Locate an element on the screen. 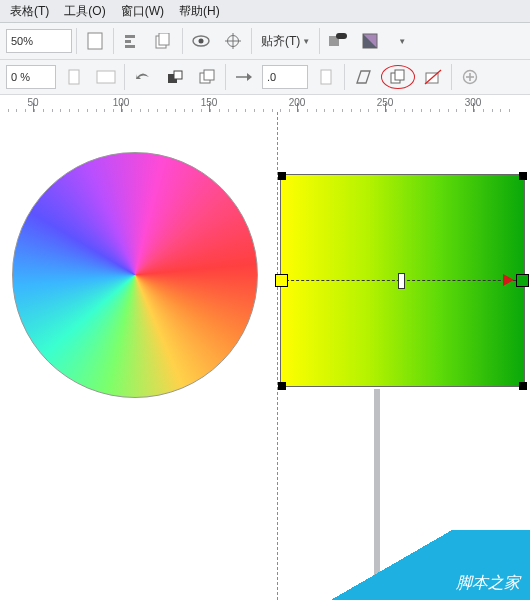 This screenshot has height=600, width=530. eye-icon is located at coordinates (201, 41).